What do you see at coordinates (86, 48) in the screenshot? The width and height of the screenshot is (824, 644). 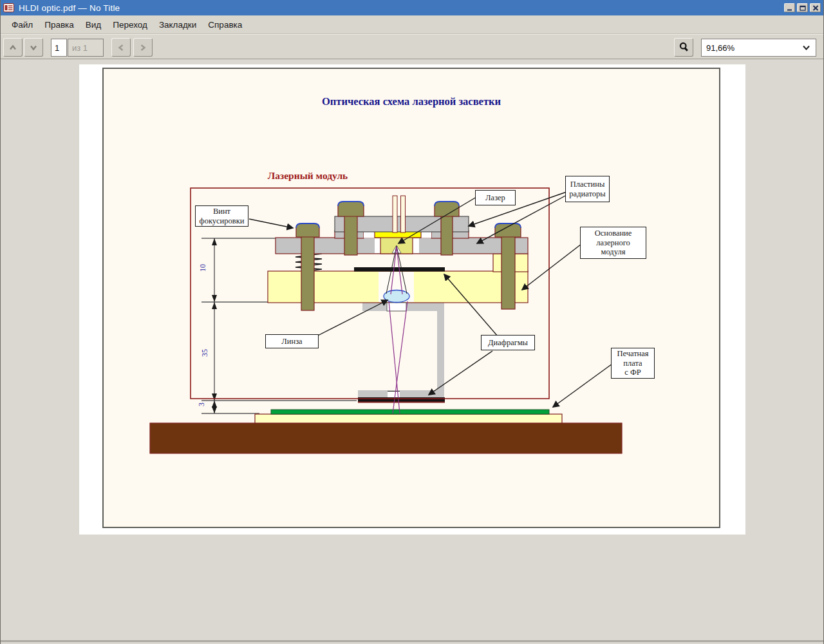 I see `page-total-field: из 1` at bounding box center [86, 48].